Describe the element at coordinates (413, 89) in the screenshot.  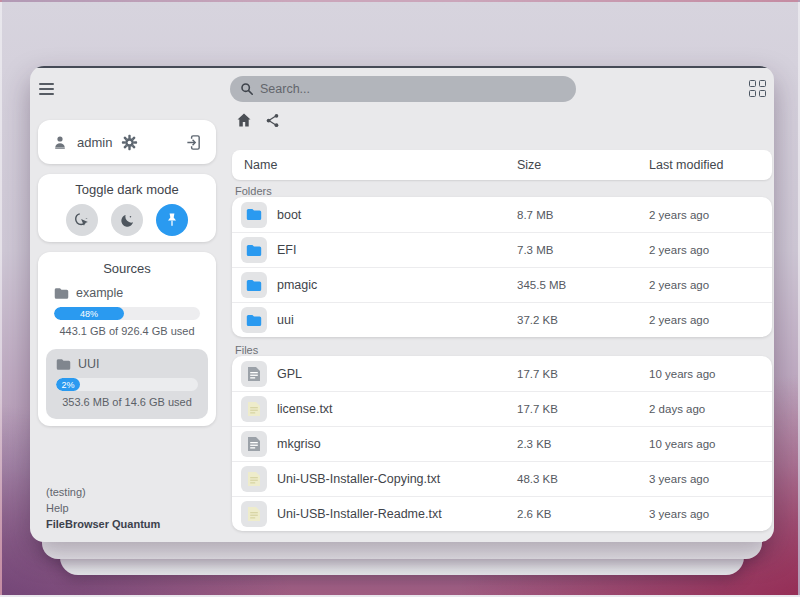
I see `search-input` at that location.